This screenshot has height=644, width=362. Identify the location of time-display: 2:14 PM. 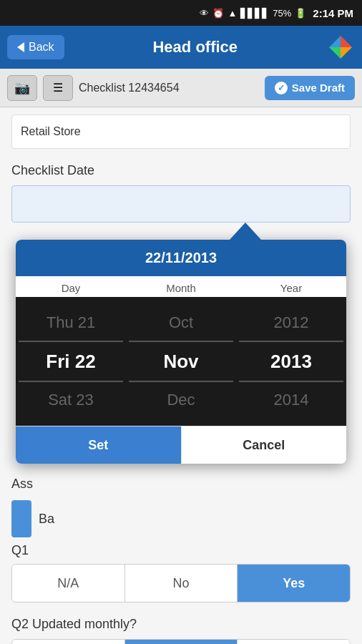
(333, 13).